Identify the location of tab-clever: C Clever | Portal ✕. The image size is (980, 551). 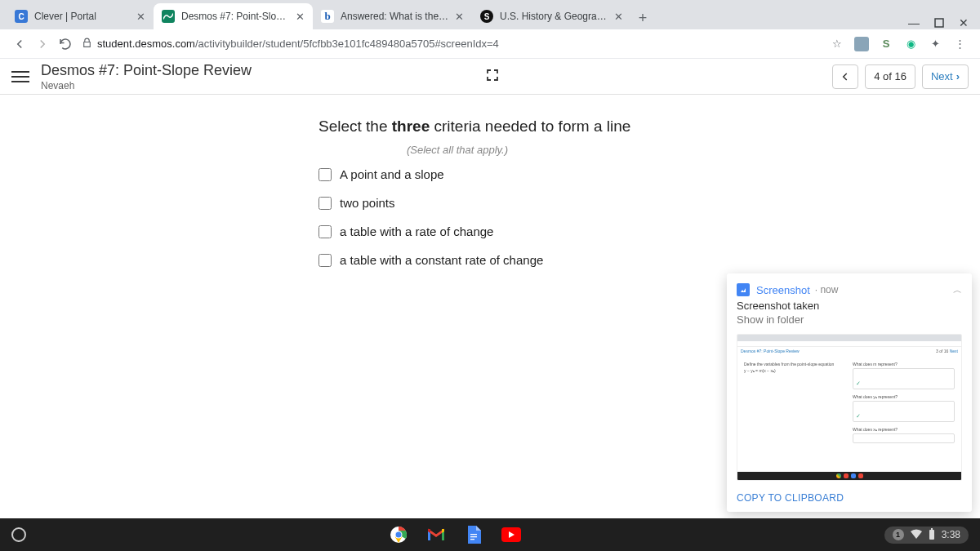
(80, 16).